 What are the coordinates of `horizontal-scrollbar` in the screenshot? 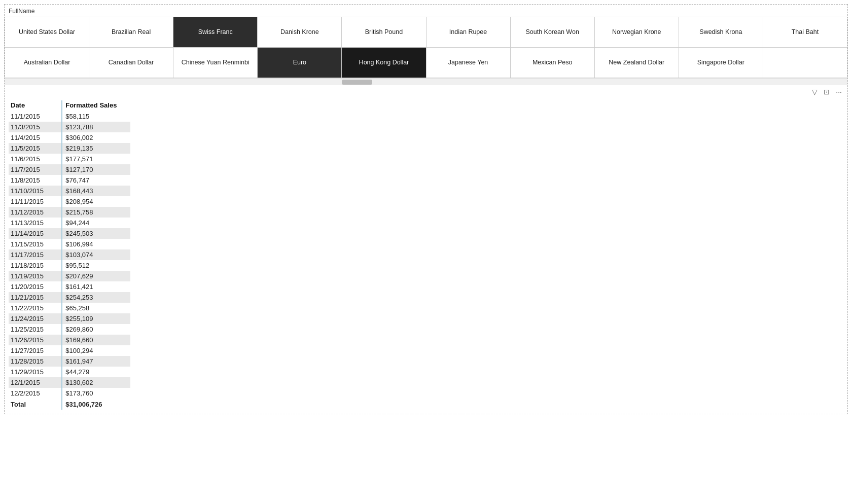 It's located at (426, 82).